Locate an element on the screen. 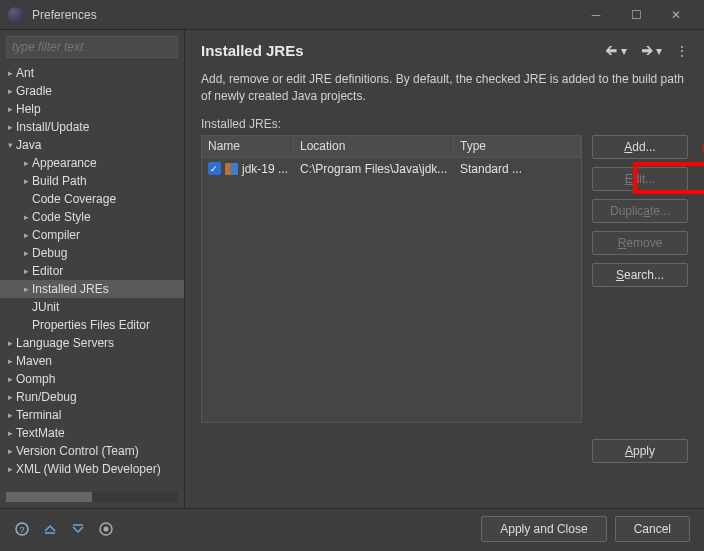 The height and width of the screenshot is (551, 704). title-bar: Preferences ─ ☐ ✕ is located at coordinates (352, 15).